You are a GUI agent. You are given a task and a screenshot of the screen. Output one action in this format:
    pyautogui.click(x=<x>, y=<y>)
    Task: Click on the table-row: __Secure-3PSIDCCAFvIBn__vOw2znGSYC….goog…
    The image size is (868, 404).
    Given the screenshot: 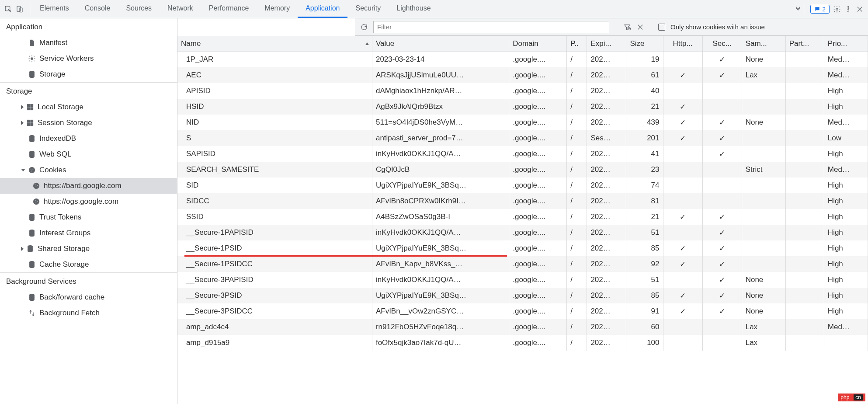 What is the action you would take?
    pyautogui.click(x=523, y=311)
    